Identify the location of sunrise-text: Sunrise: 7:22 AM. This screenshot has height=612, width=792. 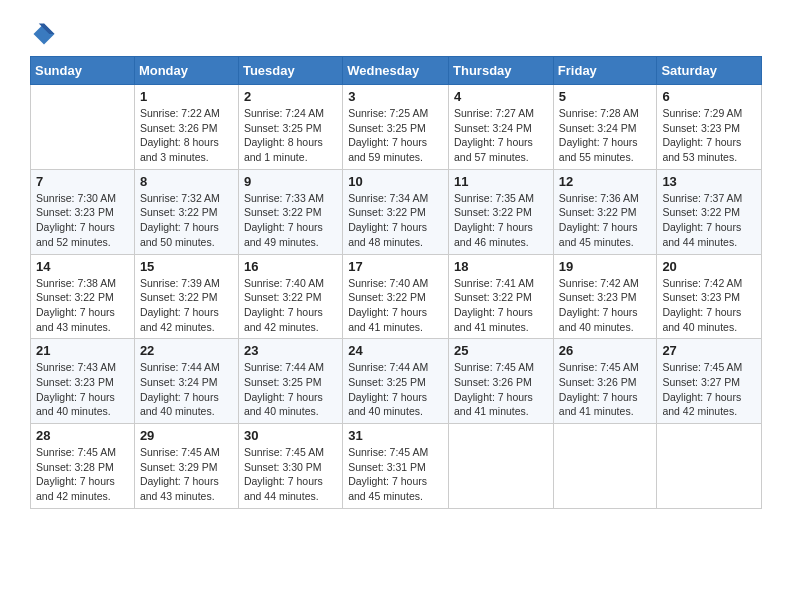
(180, 113).